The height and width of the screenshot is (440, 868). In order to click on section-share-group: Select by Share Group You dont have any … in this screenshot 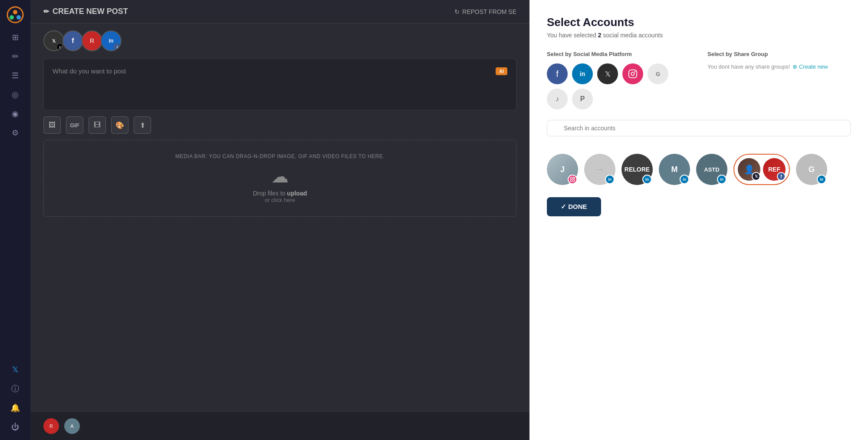, I will do `click(779, 80)`.